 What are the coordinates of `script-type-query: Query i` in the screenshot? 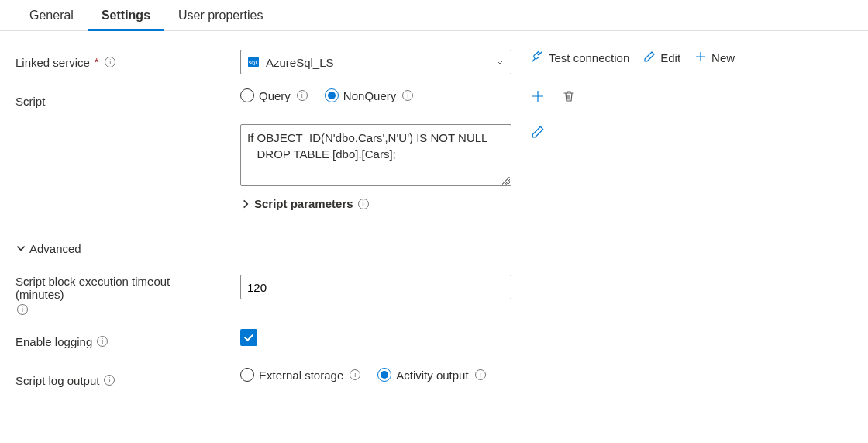 It's located at (274, 95).